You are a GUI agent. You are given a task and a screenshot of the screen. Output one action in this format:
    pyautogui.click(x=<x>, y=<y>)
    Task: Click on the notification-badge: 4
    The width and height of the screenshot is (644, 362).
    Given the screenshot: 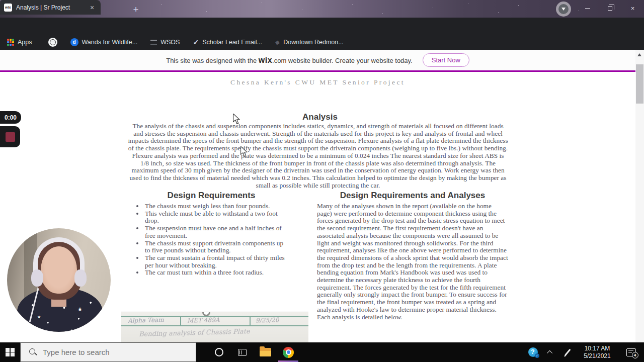 What is the action you would take?
    pyautogui.click(x=635, y=355)
    